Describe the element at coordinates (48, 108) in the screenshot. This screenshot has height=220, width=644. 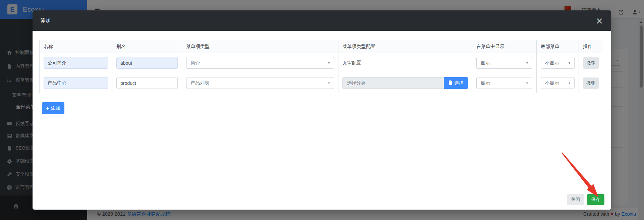
I see `plus-icon: +` at that location.